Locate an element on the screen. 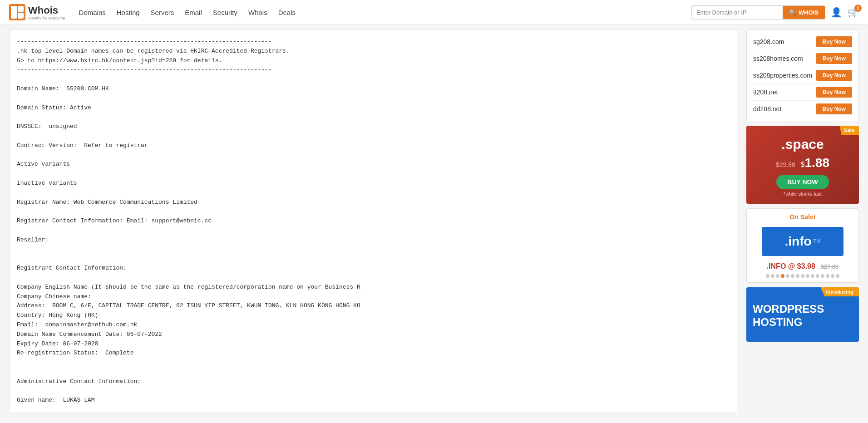 The height and width of the screenshot is (423, 868). wp-hosting-title: WORDPRESS HOSTING is located at coordinates (803, 316).